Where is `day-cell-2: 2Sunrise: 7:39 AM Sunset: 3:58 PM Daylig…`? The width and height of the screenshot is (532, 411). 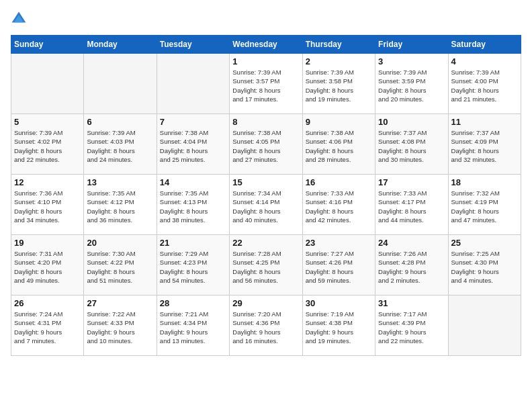 day-cell-2: 2Sunrise: 7:39 AM Sunset: 3:58 PM Daylig… is located at coordinates (339, 84).